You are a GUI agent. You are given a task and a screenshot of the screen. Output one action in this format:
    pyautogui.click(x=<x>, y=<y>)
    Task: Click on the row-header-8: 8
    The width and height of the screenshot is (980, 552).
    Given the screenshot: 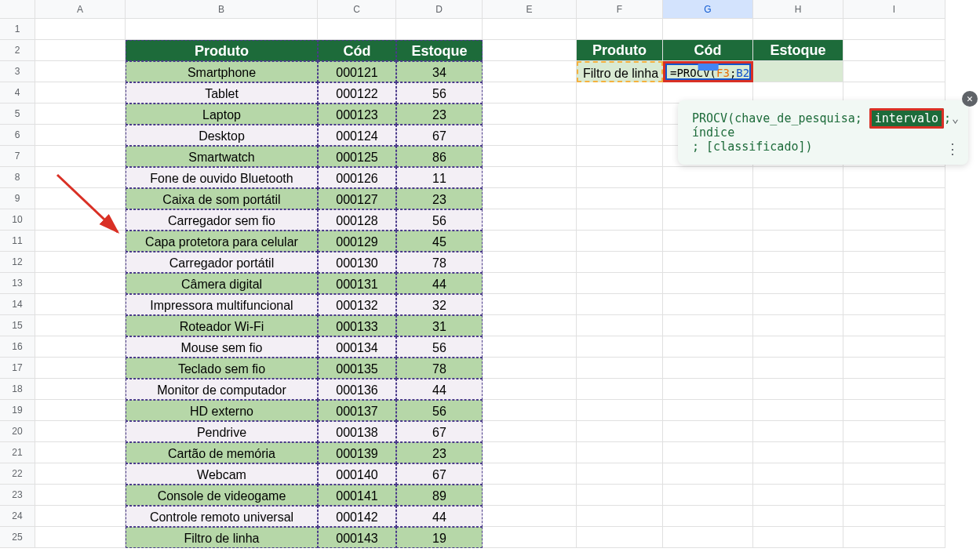 What is the action you would take?
    pyautogui.click(x=17, y=177)
    